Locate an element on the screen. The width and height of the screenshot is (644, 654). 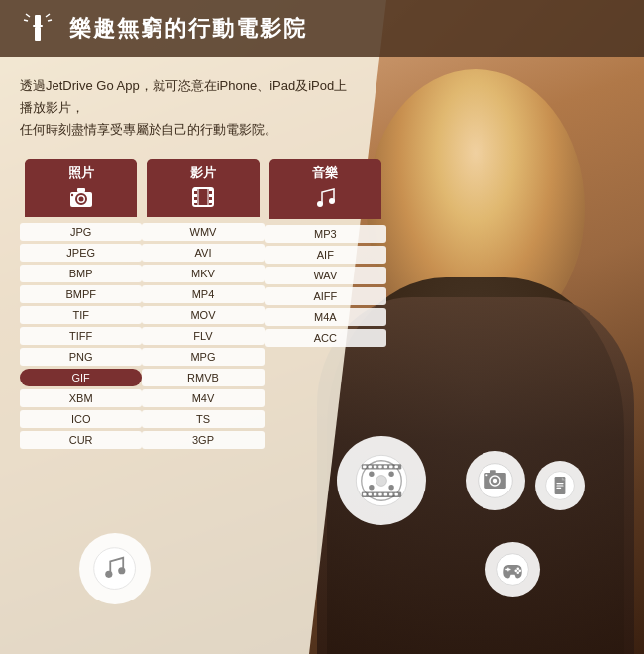
photo-category-header: 照片 is located at coordinates (81, 188).